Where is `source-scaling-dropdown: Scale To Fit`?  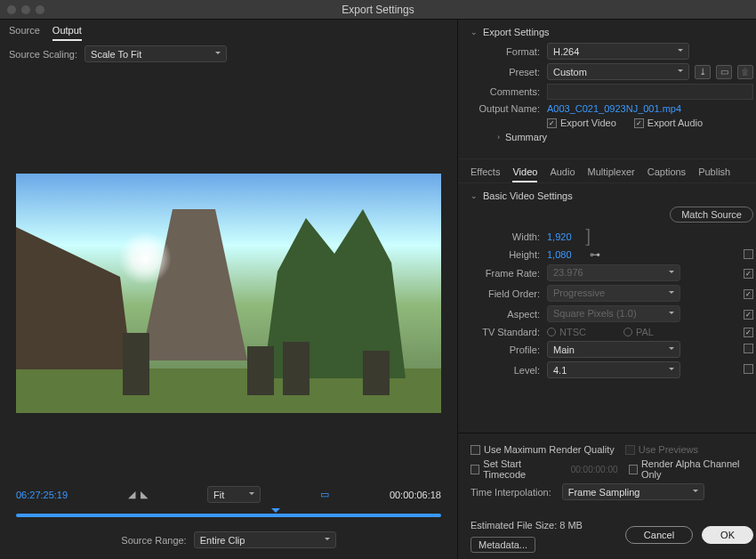 source-scaling-dropdown: Scale To Fit is located at coordinates (156, 53).